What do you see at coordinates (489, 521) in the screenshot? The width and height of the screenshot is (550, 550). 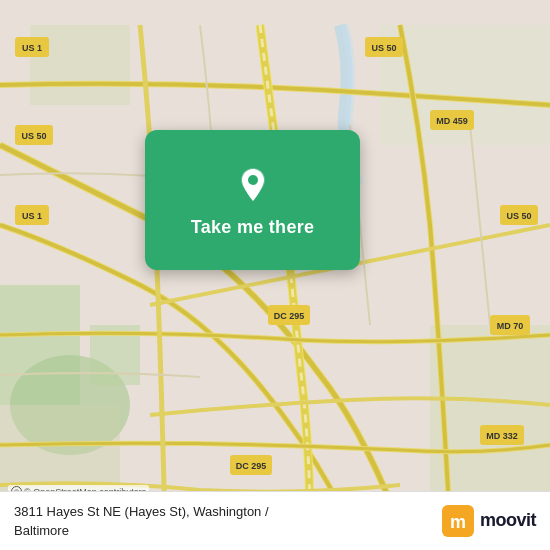 I see `moovit-logo: m moovit` at bounding box center [489, 521].